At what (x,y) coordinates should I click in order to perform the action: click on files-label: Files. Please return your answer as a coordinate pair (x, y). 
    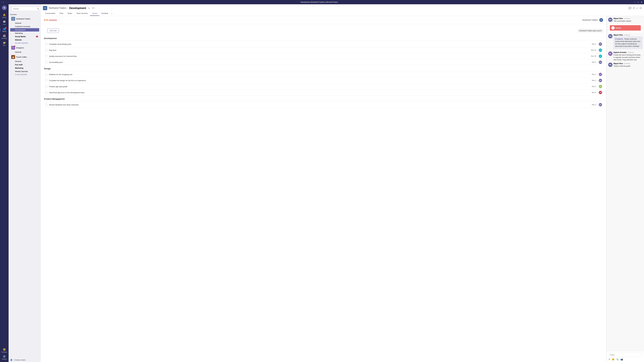
    Looking at the image, I should click on (4, 45).